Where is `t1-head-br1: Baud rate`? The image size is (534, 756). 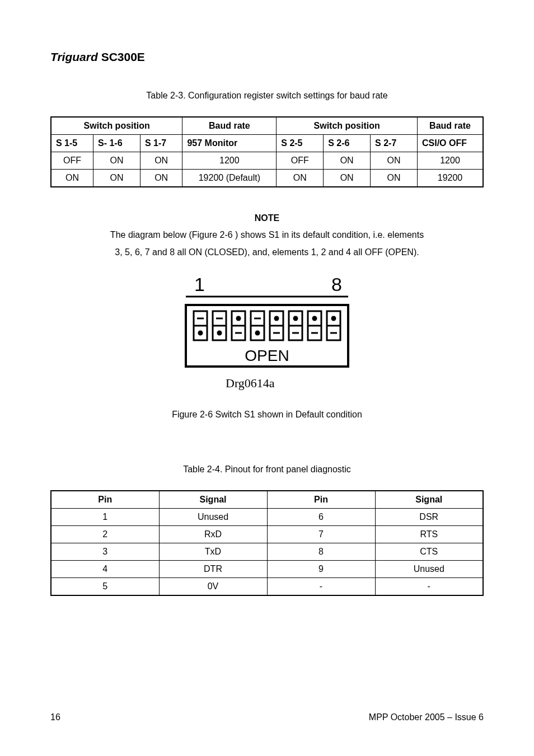
t1-head-br1: Baud rate is located at coordinates (229, 126).